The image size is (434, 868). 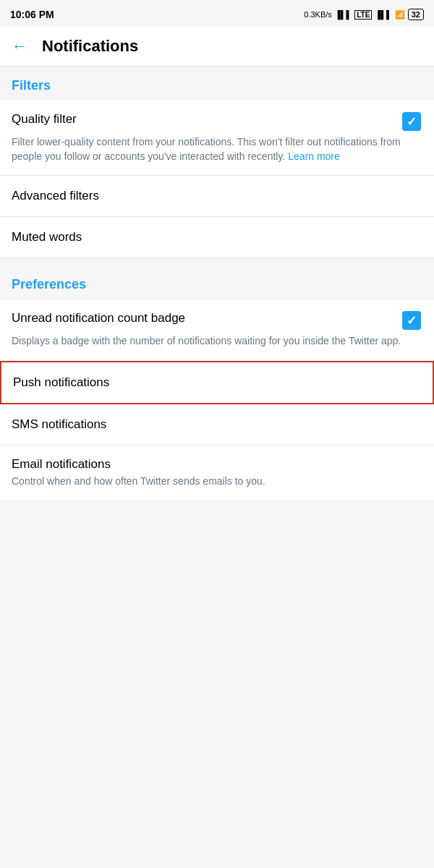 What do you see at coordinates (32, 14) in the screenshot?
I see `status-time: 10:06 PM` at bounding box center [32, 14].